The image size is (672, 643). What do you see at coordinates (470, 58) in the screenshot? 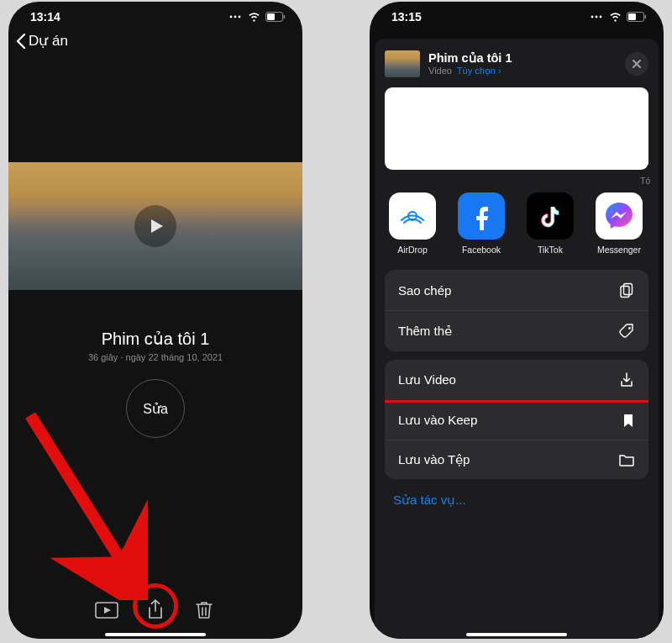
I see `share-title: Phim của tôi 1` at bounding box center [470, 58].